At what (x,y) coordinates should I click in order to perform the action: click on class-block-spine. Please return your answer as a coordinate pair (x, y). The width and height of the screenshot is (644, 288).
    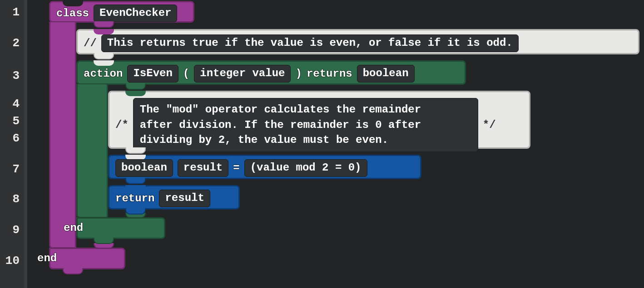
    Looking at the image, I should click on (63, 135).